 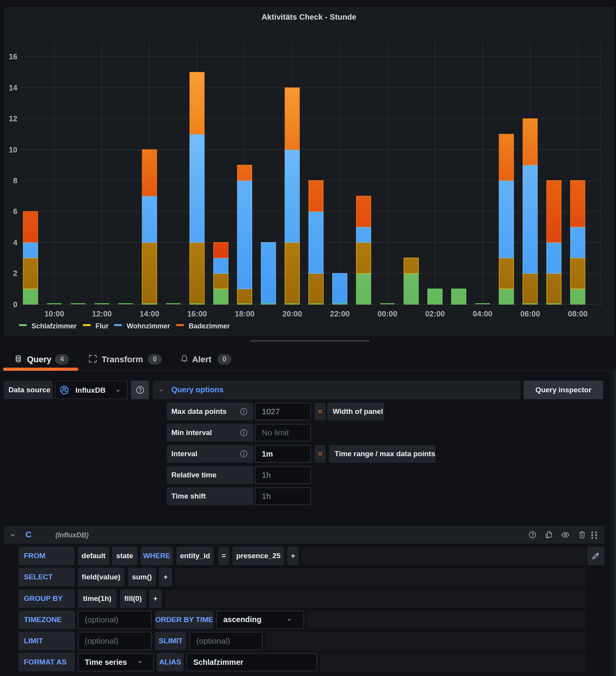 I want to click on svg-text: 22:00, so click(x=340, y=314).